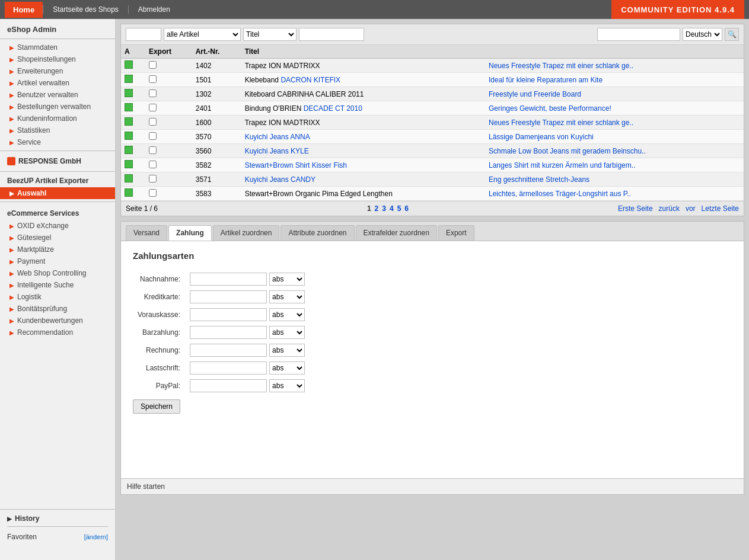  What do you see at coordinates (407, 209) in the screenshot?
I see `page-link-6: 6` at bounding box center [407, 209].